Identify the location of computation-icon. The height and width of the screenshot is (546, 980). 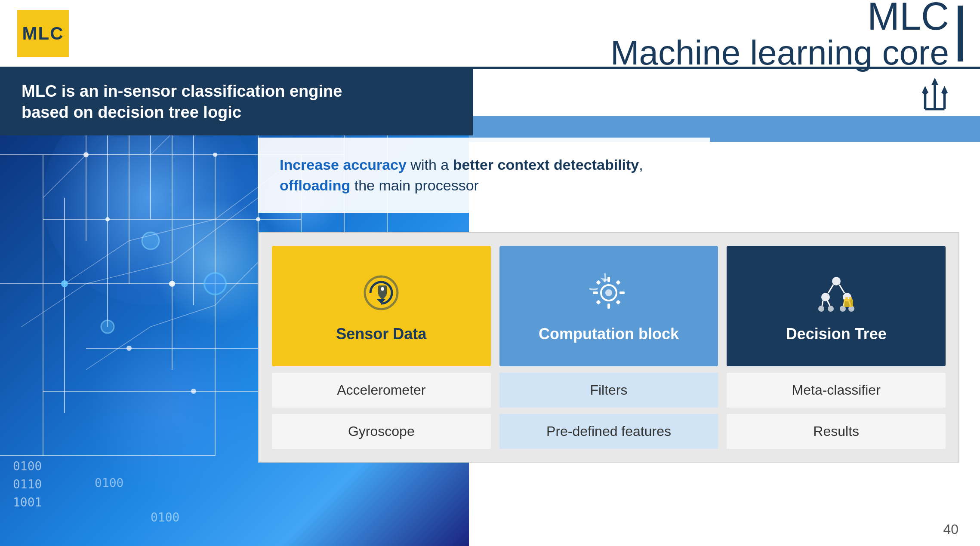
(609, 293).